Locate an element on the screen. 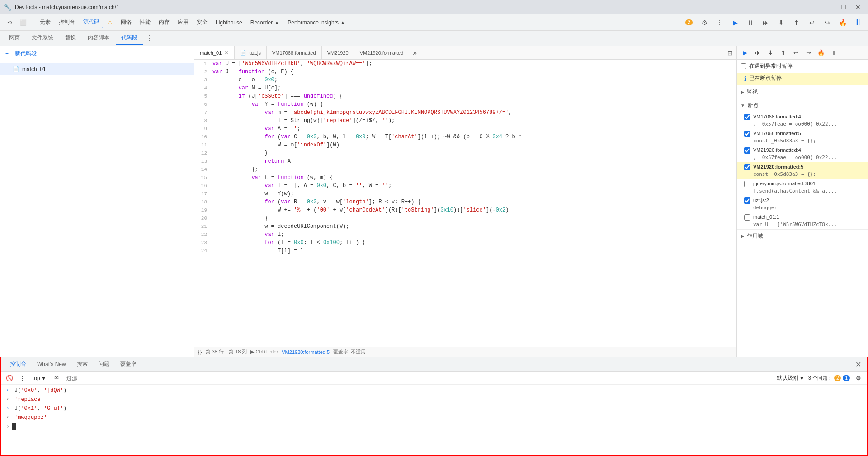  console-filter-input is located at coordinates (420, 378).